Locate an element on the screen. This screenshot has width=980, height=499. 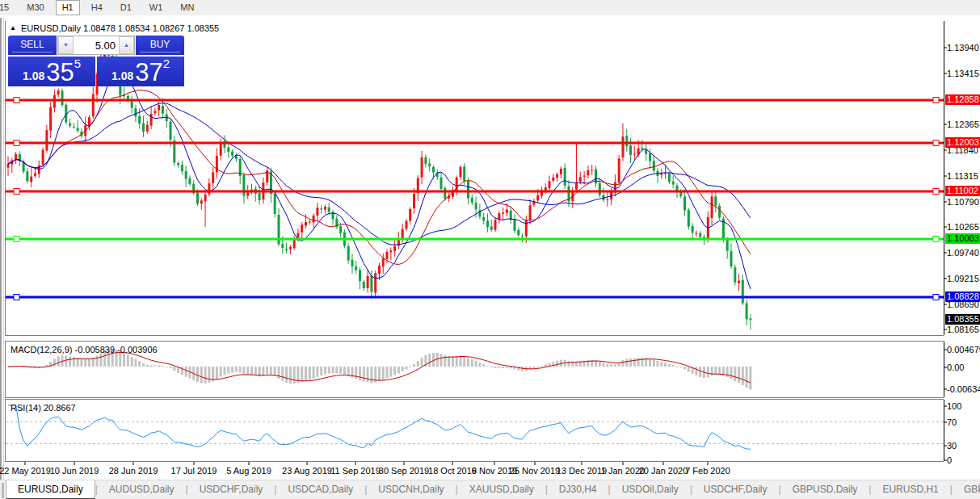
level-price-badge: 1.11002 is located at coordinates (963, 191).